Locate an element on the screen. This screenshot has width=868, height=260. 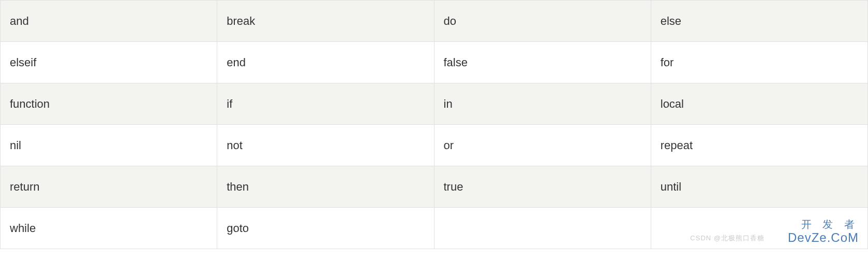
keyword-cell: end is located at coordinates (326, 63).